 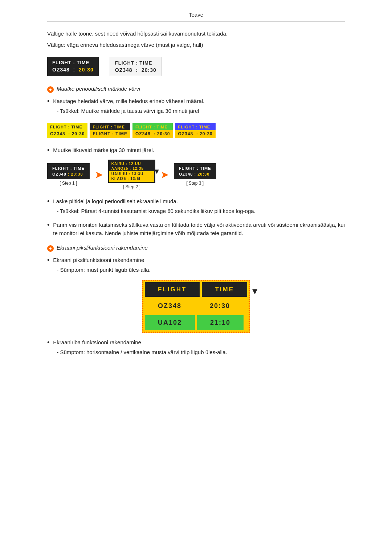 What do you see at coordinates (97, 342) in the screenshot?
I see `bullet-6-text: Ekraaniriba funktsiooni rakendamine` at bounding box center [97, 342].